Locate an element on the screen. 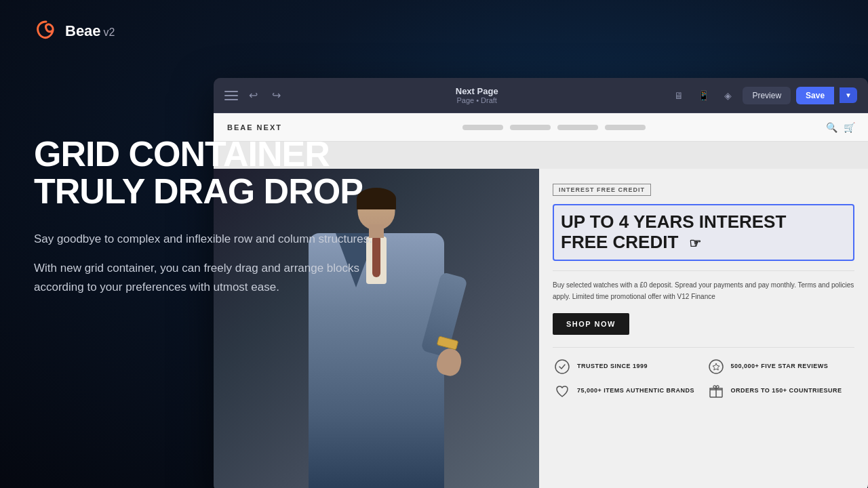 The width and height of the screenshot is (868, 488). trust-item-1: TRUSTED SINCE 1999 is located at coordinates (627, 367).